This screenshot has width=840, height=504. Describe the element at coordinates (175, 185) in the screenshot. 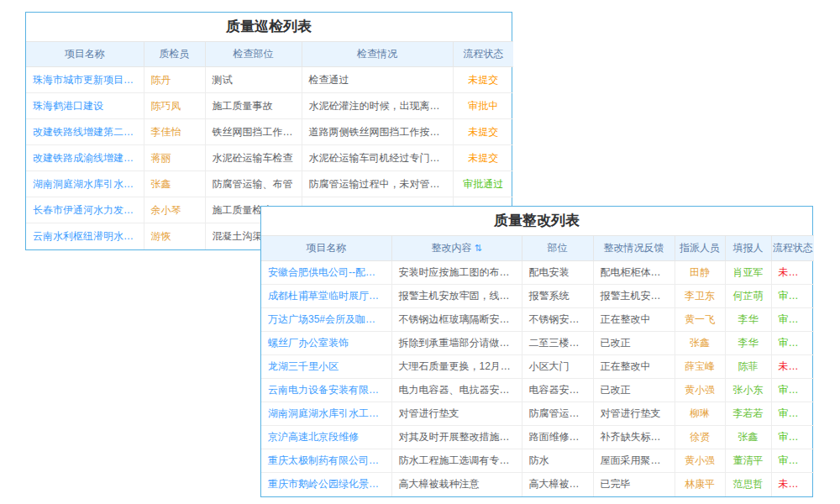

I see `inspector-name: 张鑫` at that location.